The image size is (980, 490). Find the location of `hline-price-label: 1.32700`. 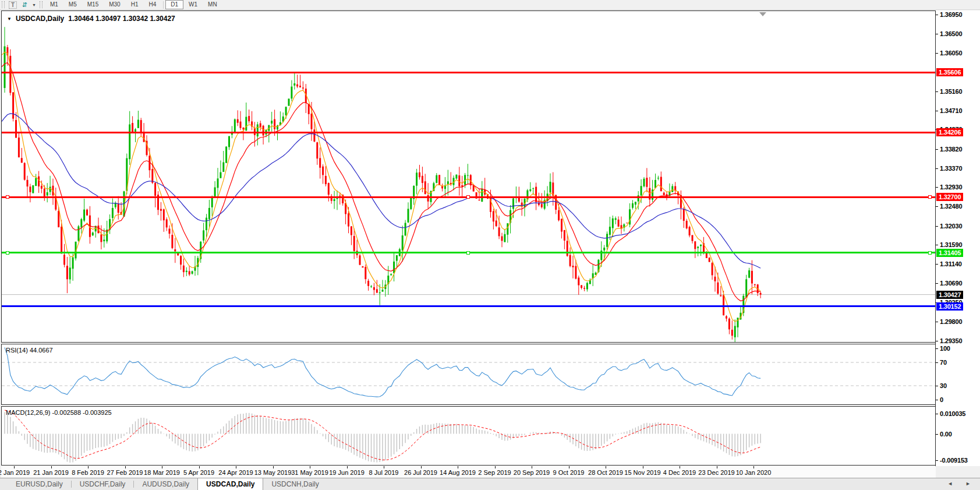

hline-price-label: 1.32700 is located at coordinates (950, 197).